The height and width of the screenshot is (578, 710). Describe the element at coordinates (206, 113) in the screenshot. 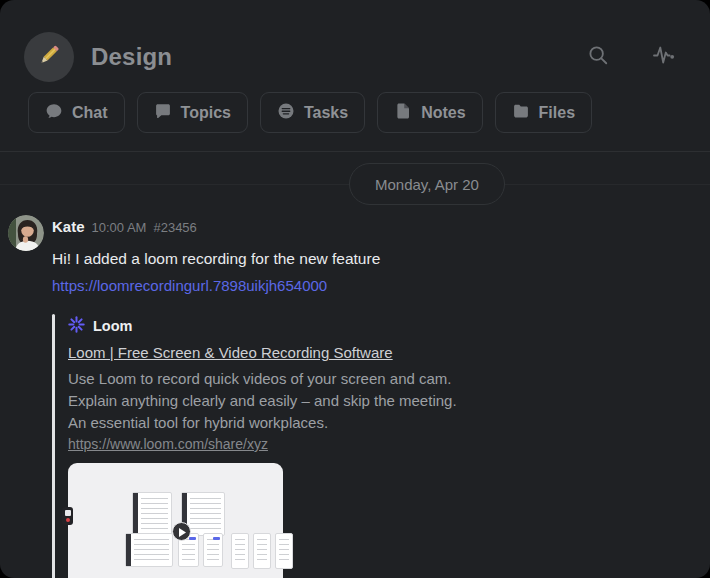

I see `tab-label: Topics` at that location.